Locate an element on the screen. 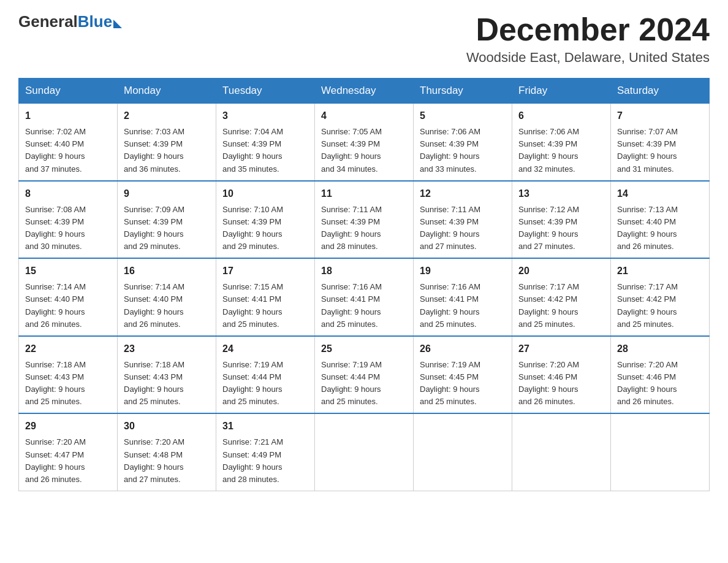  day-info: Sunrise: 7:20 AM Sunset: 4:47 PM Dayligh… is located at coordinates (68, 461).